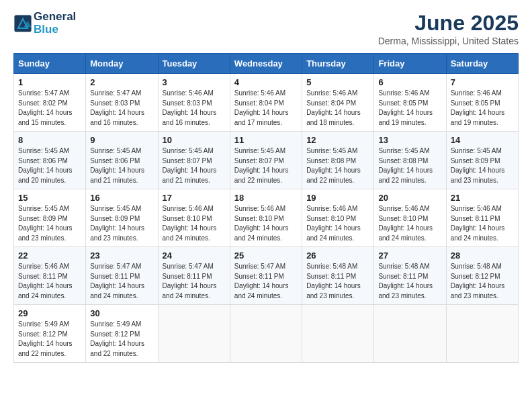 This screenshot has width=532, height=411. What do you see at coordinates (266, 140) in the screenshot?
I see `day-number: 11` at bounding box center [266, 140].